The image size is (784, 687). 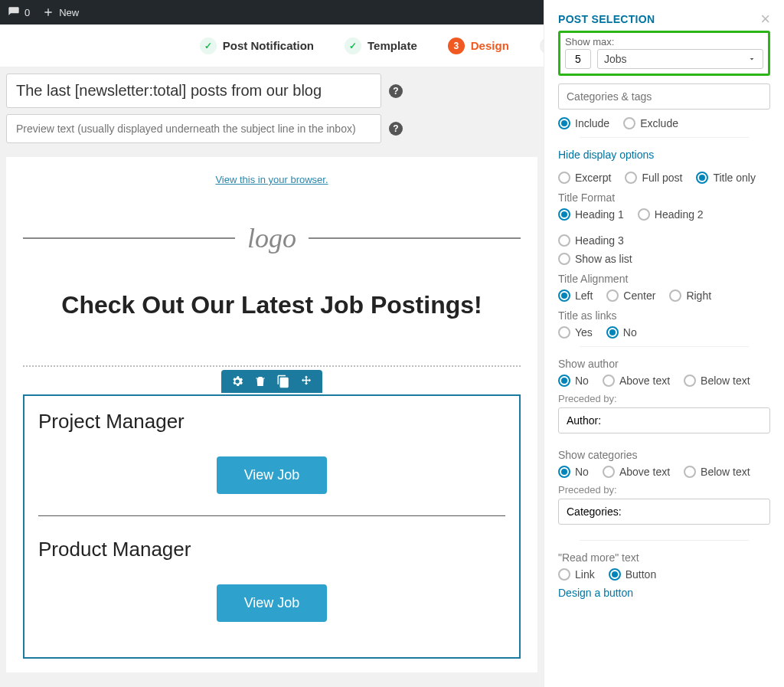 I want to click on exclude-radio: Exclude, so click(x=651, y=123).